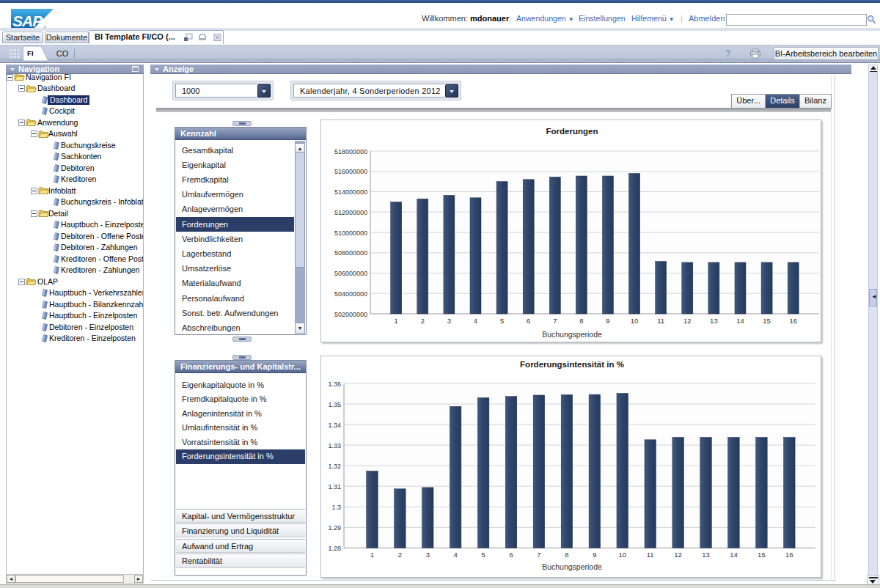 This screenshot has width=880, height=588. What do you see at coordinates (334, 446) in the screenshot?
I see `svg-text: 1.33` at bounding box center [334, 446].